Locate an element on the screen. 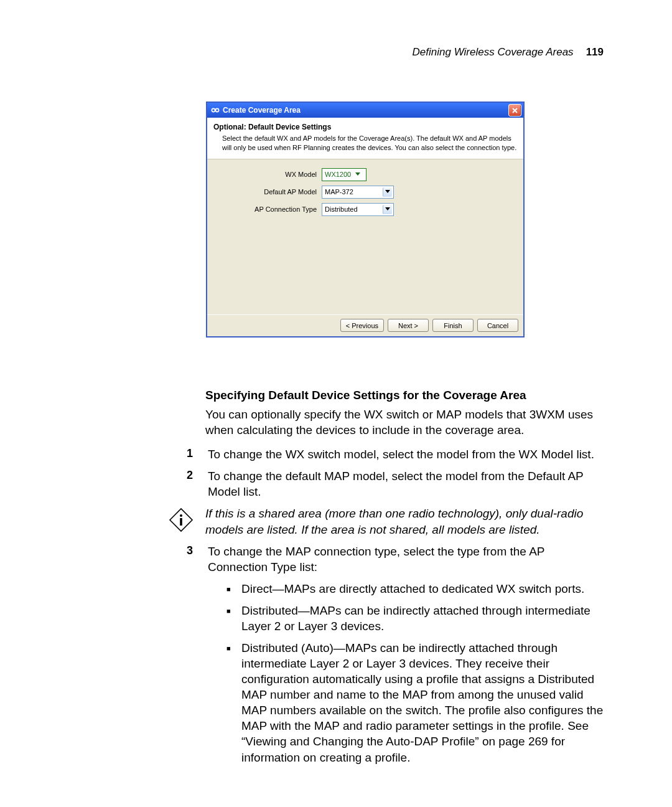 The width and height of the screenshot is (672, 807). step-text: To change the WX switch model, select th… is located at coordinates (407, 455).